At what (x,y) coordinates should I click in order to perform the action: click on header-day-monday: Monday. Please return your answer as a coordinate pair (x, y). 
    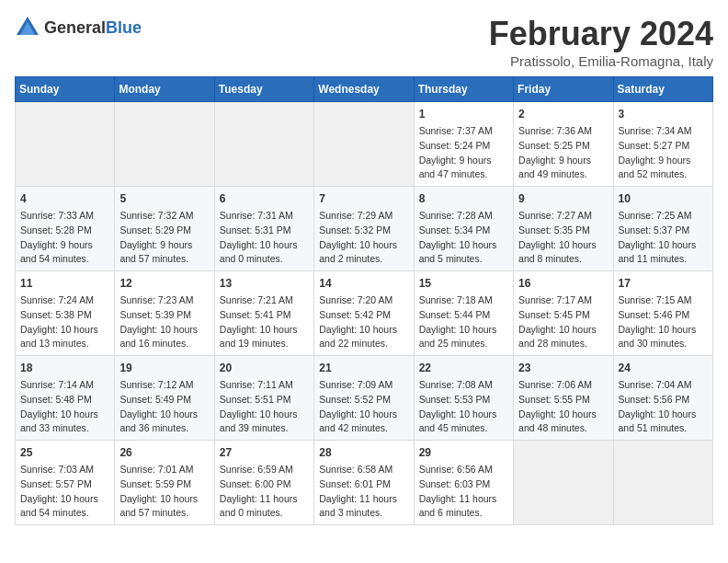
    Looking at the image, I should click on (165, 90).